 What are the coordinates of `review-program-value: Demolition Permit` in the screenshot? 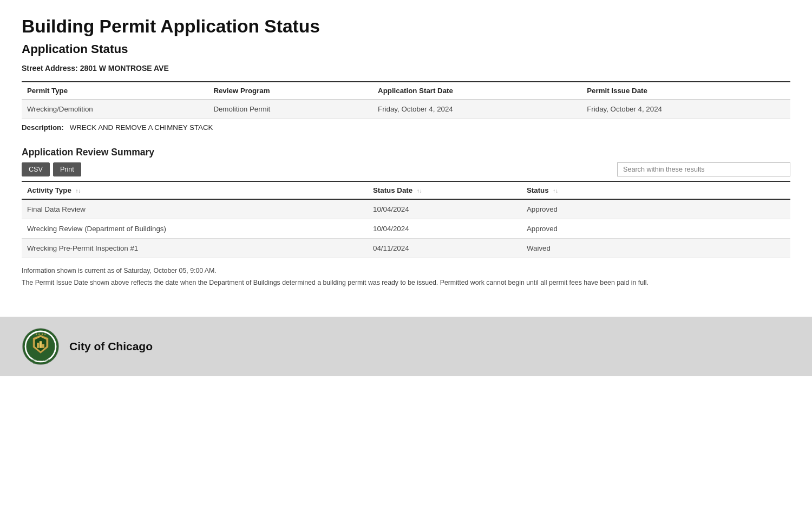 It's located at (290, 109).